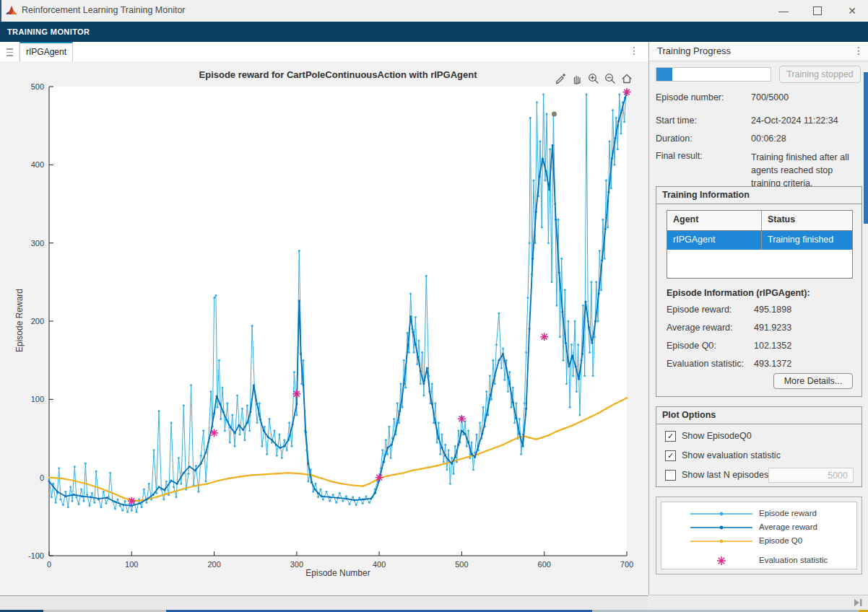 This screenshot has width=868, height=612. What do you see at coordinates (866, 148) in the screenshot?
I see `right-edge-scroll-indicator` at bounding box center [866, 148].